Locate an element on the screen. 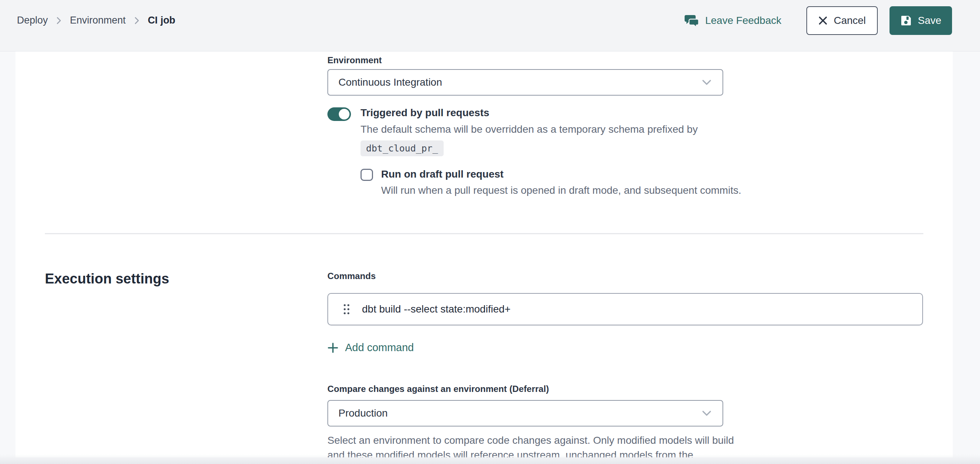  command-row: dbt build --select state:modified+ is located at coordinates (625, 309).